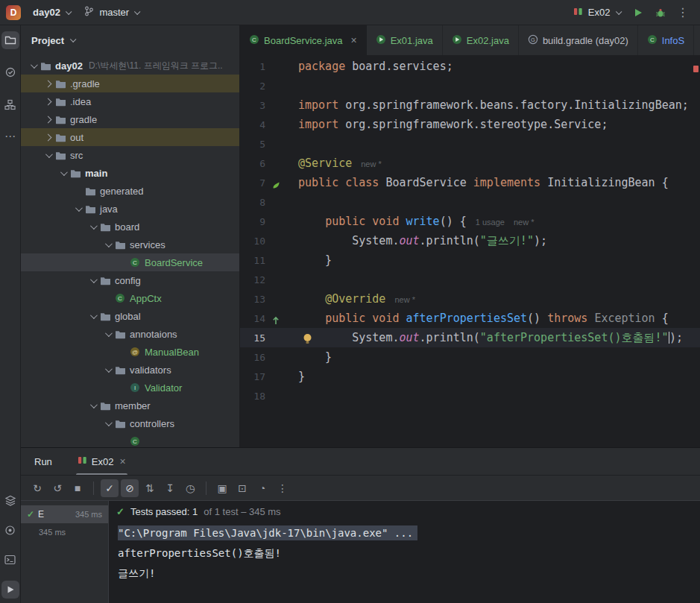 This screenshot has width=700, height=603. I want to click on tree-item-member: member, so click(130, 405).